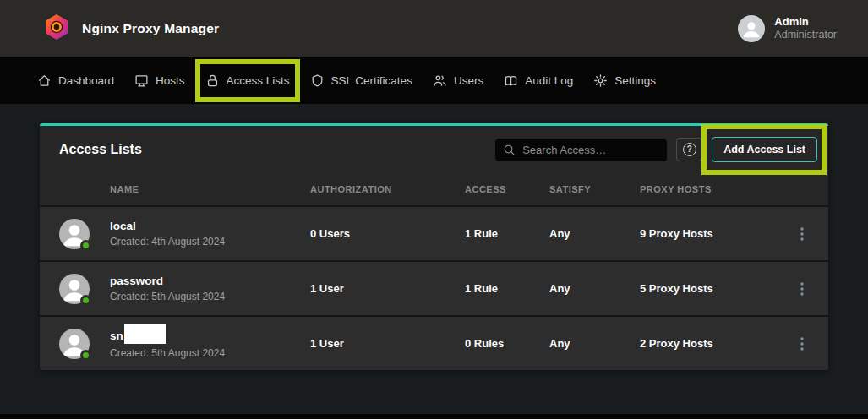  What do you see at coordinates (510, 81) in the screenshot?
I see `book-icon` at bounding box center [510, 81].